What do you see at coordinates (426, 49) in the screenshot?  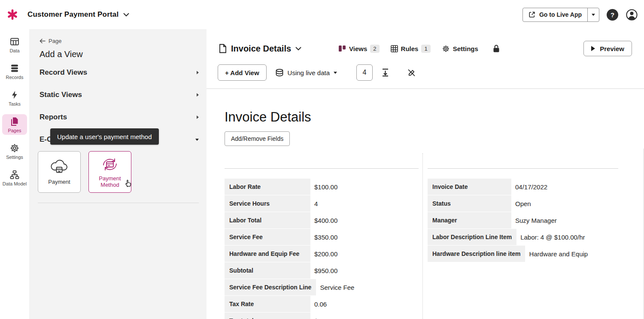 I see `rules-count-badge: 1` at bounding box center [426, 49].